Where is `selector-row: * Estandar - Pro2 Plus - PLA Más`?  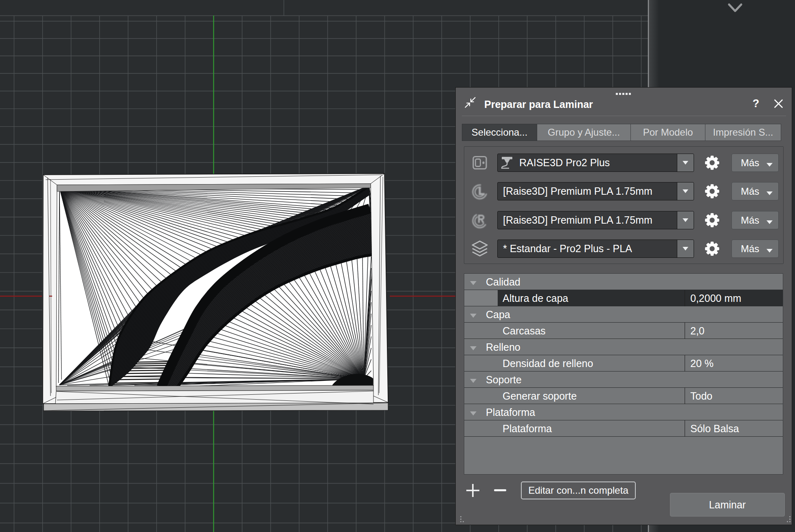
selector-row: * Estandar - Pro2 Plus - PLA Más is located at coordinates (624, 248).